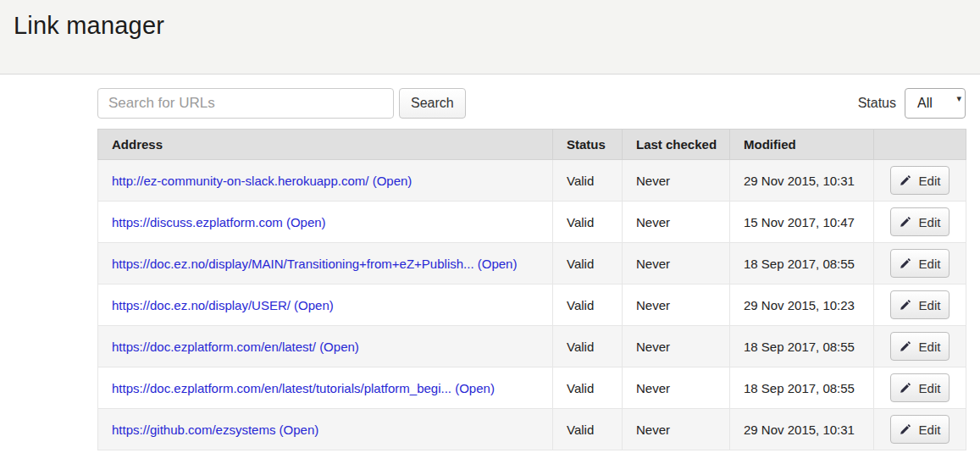 The height and width of the screenshot is (464, 980). I want to click on column-header-address: Address, so click(325, 145).